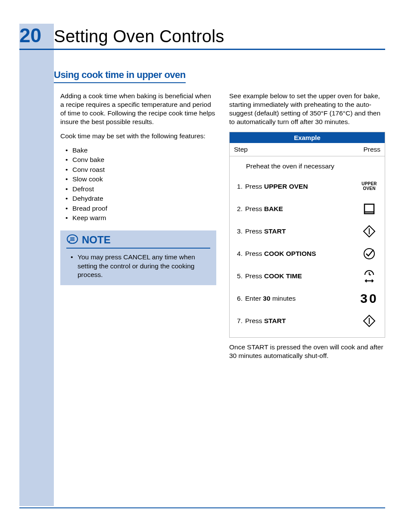 The height and width of the screenshot is (532, 411). Describe the element at coordinates (369, 186) in the screenshot. I see `upper-oven-icon: UPPER OVEN` at that location.